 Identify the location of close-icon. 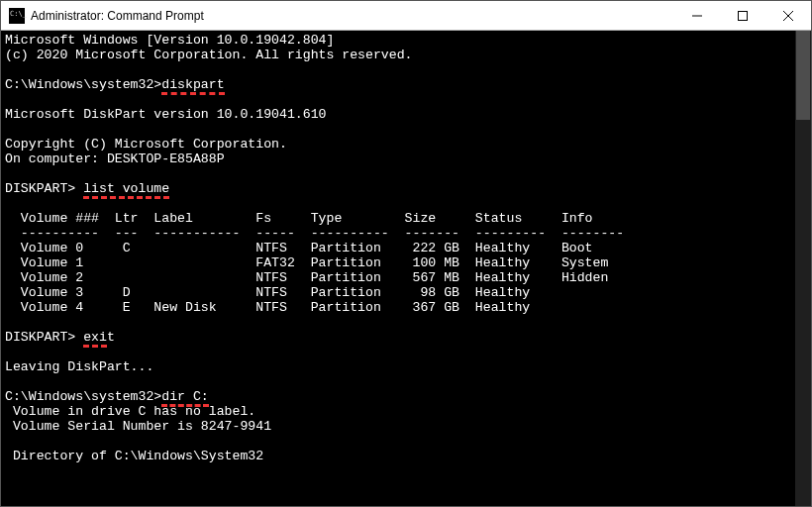
(788, 16).